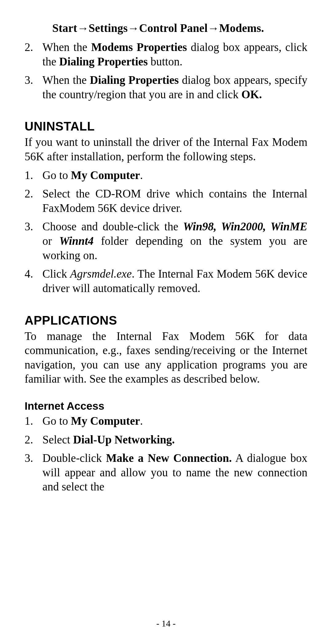 The image size is (332, 644). What do you see at coordinates (166, 281) in the screenshot?
I see `list-item: 4. Click Agrsmdel.exe. The Internal Fax …` at bounding box center [166, 281].